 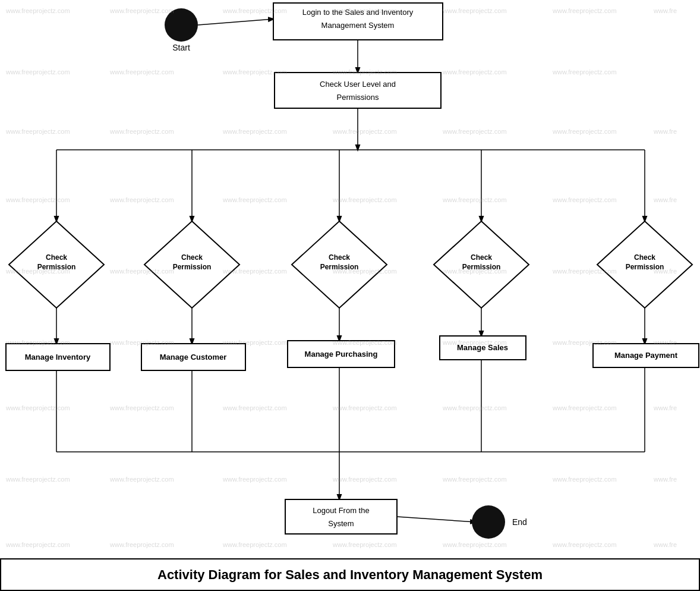 What do you see at coordinates (358, 98) in the screenshot?
I see `check-perm-text2: Permissions` at bounding box center [358, 98].